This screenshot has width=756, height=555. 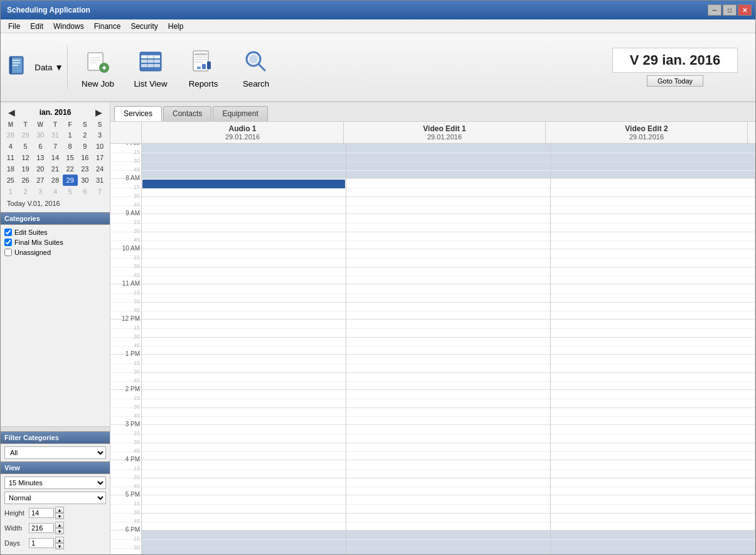 What do you see at coordinates (99, 112) in the screenshot?
I see `calendar-next-button: ▶` at bounding box center [99, 112].